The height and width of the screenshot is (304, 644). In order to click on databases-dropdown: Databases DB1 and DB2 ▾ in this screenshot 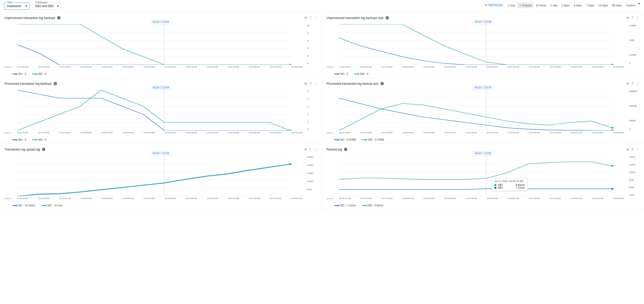, I will do `click(47, 6)`.